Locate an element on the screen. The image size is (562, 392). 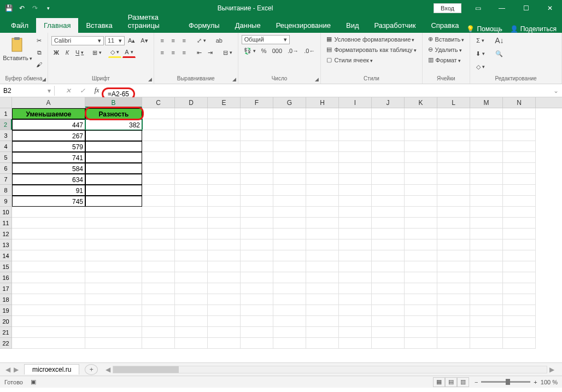
borders-icon: ⊞ is located at coordinates (97, 52).